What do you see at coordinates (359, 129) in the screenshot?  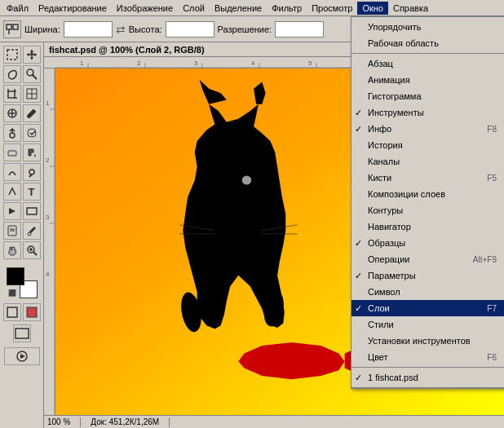 I see `check-info: ✓` at bounding box center [359, 129].